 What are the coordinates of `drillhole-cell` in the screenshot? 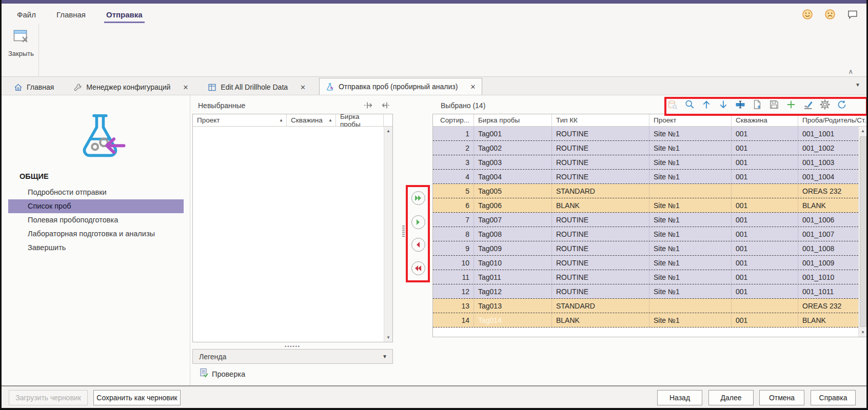 It's located at (765, 191).